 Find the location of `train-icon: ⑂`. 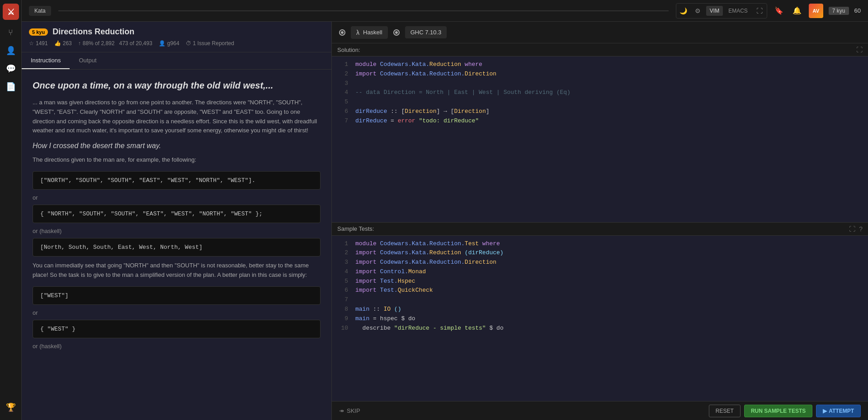

train-icon: ⑂ is located at coordinates (11, 33).